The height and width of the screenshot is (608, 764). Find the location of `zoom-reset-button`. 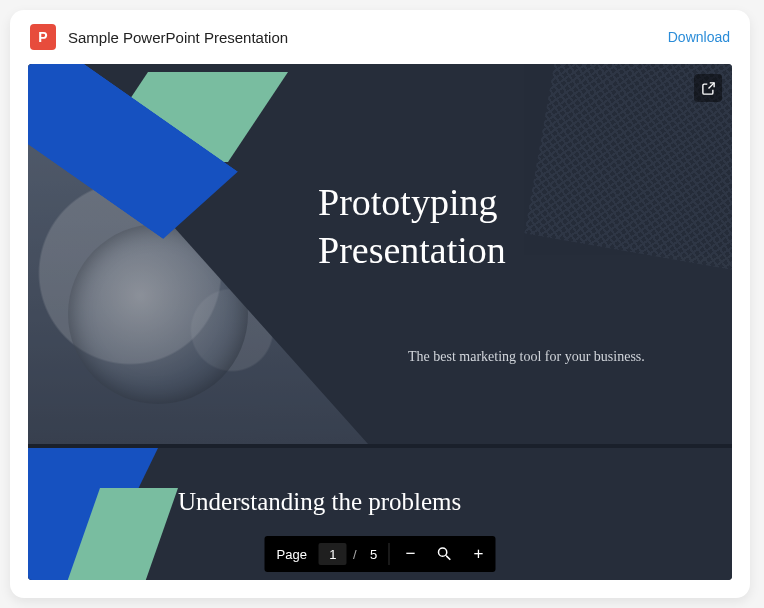

zoom-reset-button is located at coordinates (445, 554).